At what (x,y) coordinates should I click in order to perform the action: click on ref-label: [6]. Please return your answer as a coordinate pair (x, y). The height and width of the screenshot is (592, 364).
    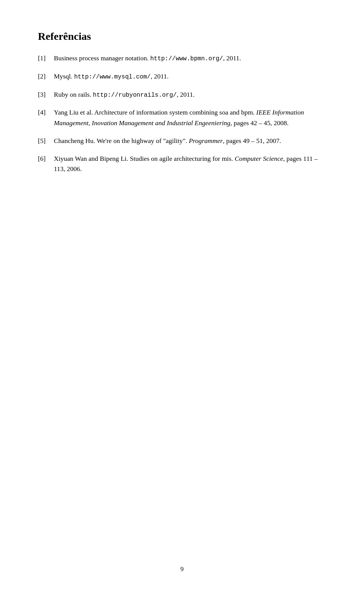
    Looking at the image, I should click on (46, 159).